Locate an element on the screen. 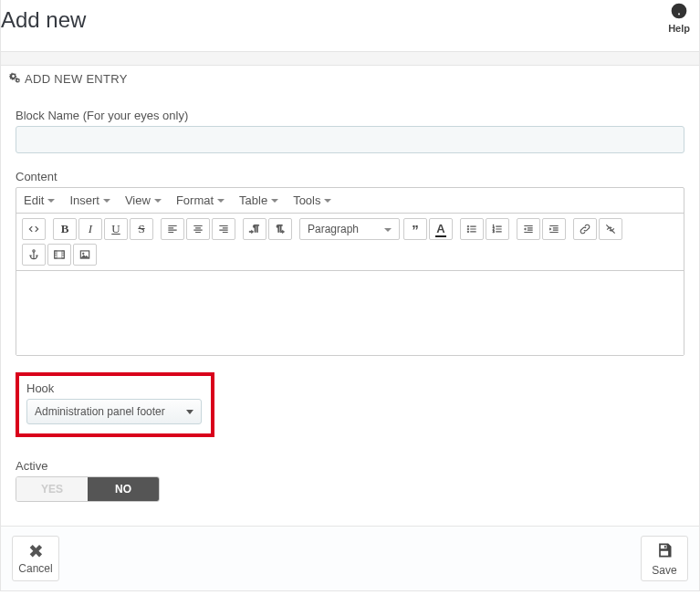 This screenshot has height=595, width=700. field-block-name: Block Name (For your eyes only) is located at coordinates (350, 131).